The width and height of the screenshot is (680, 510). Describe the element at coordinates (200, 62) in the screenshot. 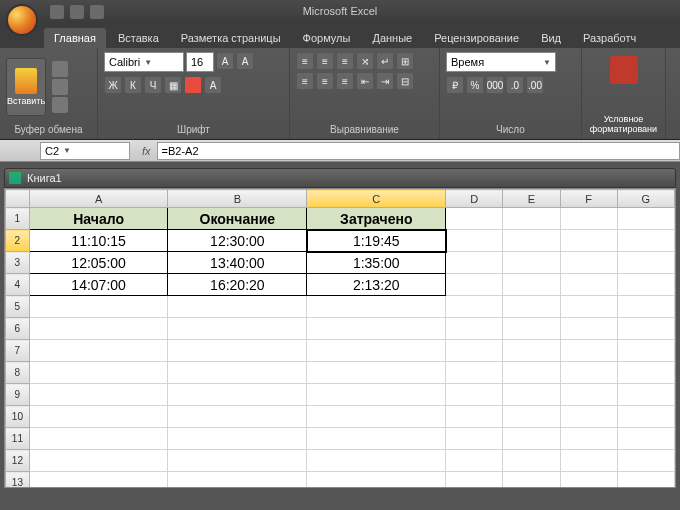

I see `font-size-select: 16` at that location.